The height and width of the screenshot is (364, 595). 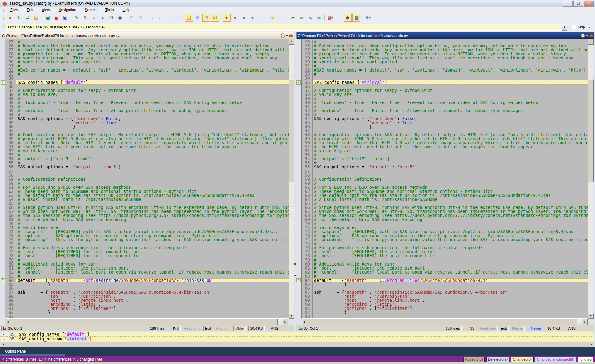 What do you see at coordinates (445, 175) in the screenshot?
I see `code-line: 58` at bounding box center [445, 175].